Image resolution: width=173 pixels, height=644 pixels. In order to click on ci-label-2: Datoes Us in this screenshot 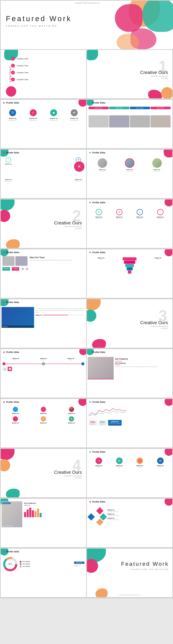, I will do `click(119, 466)`.